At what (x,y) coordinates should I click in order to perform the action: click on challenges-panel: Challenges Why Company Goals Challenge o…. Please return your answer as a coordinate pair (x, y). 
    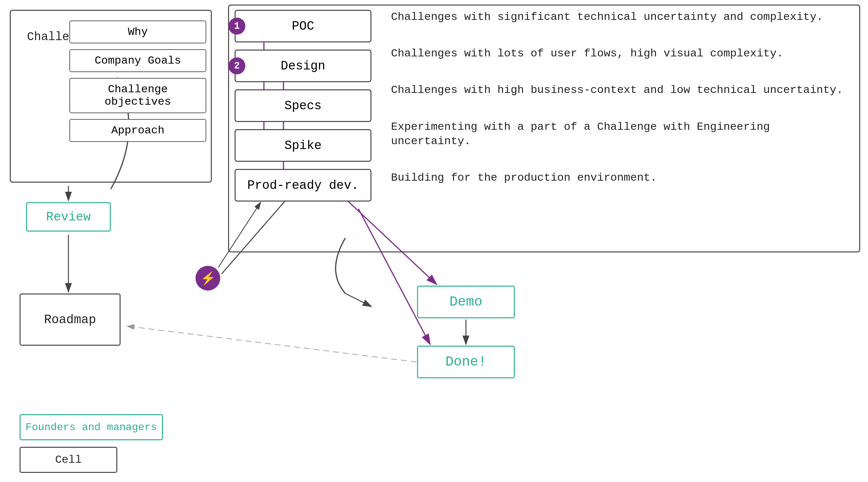
    Looking at the image, I should click on (111, 96).